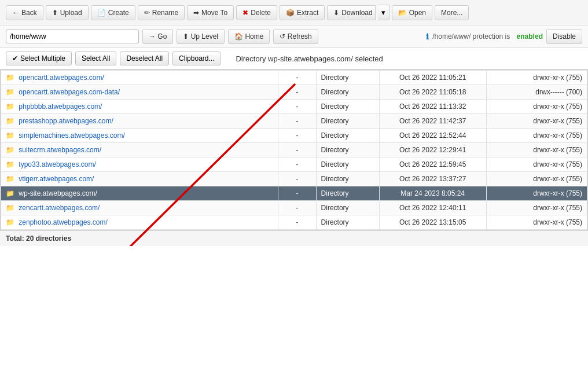 This screenshot has height=385, width=588. I want to click on select-all-button: Select All, so click(96, 58).